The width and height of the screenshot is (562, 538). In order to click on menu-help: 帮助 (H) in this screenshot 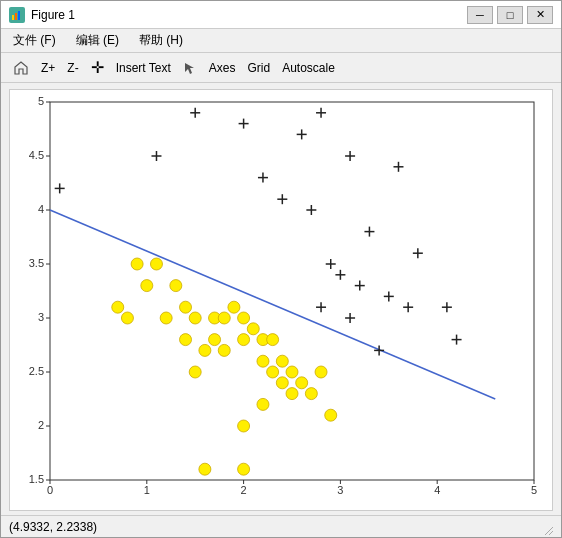, I will do `click(161, 40)`.